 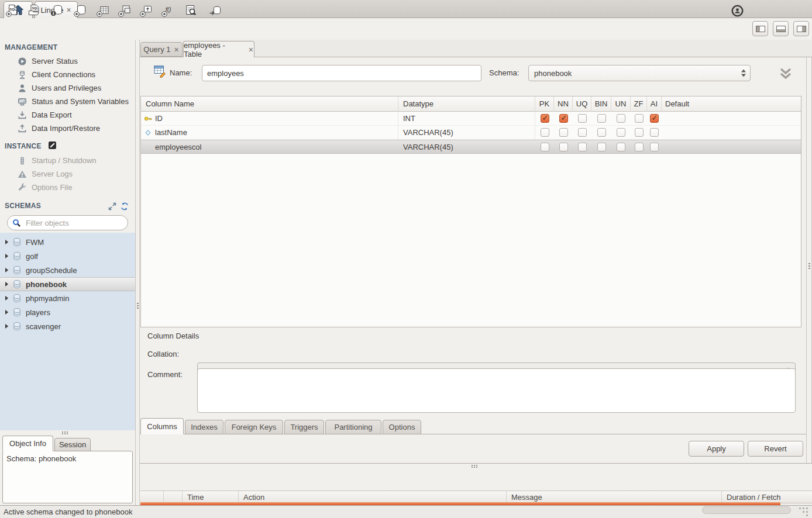 What do you see at coordinates (68, 270) in the screenshot?
I see `schema-item-groupschedule: groupSchedule` at bounding box center [68, 270].